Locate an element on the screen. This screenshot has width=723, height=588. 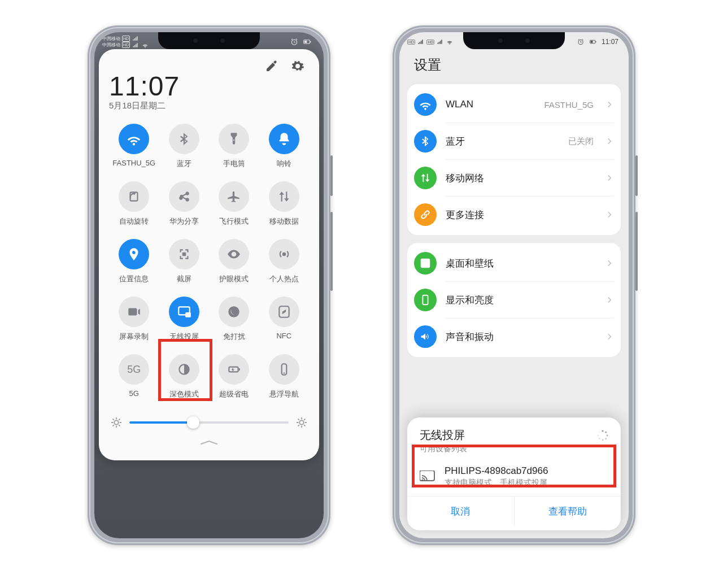
row-label: 移动网络 is located at coordinates (520, 178).